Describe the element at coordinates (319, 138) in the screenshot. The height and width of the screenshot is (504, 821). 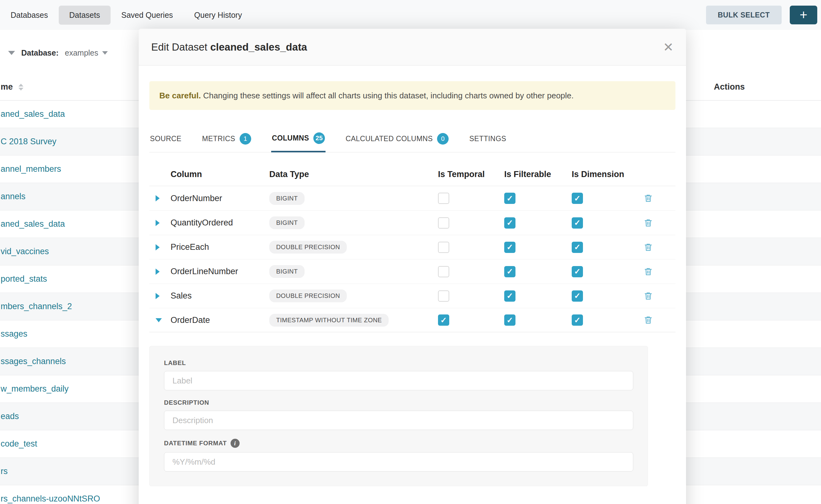
I see `columns-count-badge: 25` at that location.